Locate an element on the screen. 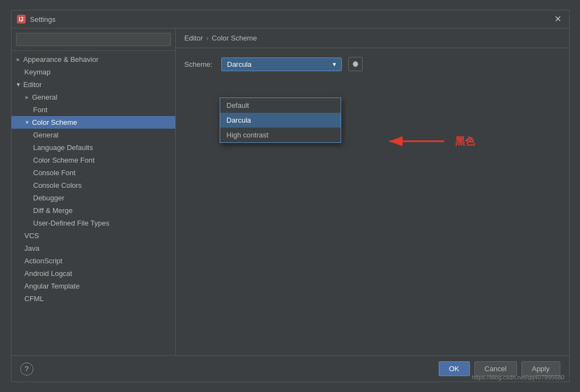 Image resolution: width=580 pixels, height=392 pixels. sidebar-item-label: User-Defined File Types is located at coordinates (71, 223).